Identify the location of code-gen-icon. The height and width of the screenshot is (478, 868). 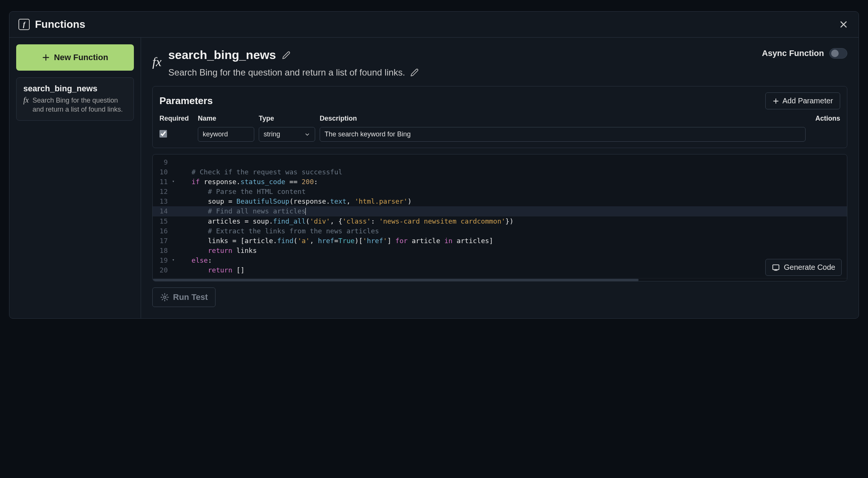
(776, 268).